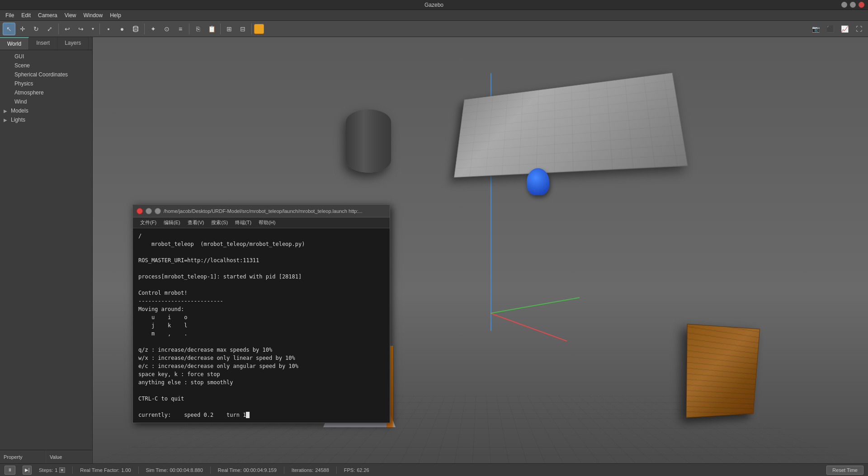 The width and height of the screenshot is (868, 476). What do you see at coordinates (46, 57) in the screenshot?
I see `tree-item-gui: GUI` at bounding box center [46, 57].